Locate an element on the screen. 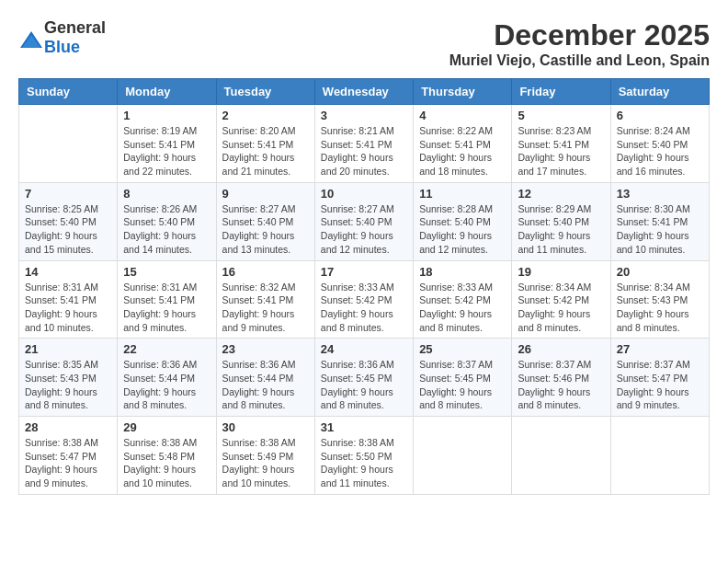 The image size is (728, 563). table-row: 26 Sunrise: 8:37 AMSunset: 5:46 PMDaylig… is located at coordinates (561, 377).